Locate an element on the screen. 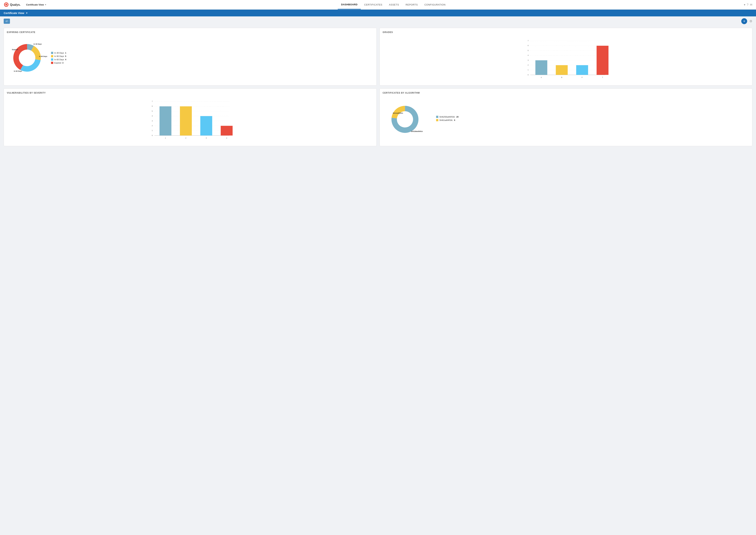 Image resolution: width=756 pixels, height=535 pixels. legend-color-90days is located at coordinates (52, 56).